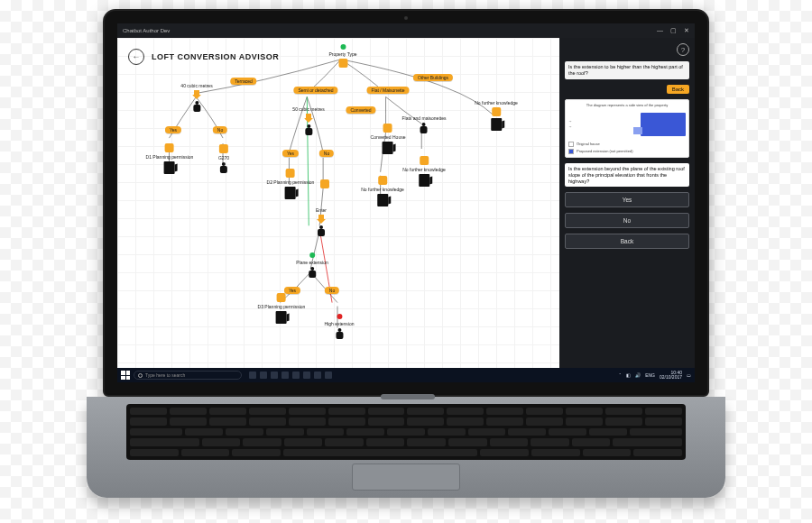 The image size is (812, 523). Describe the element at coordinates (627, 220) in the screenshot. I see `answer-no-button: No` at that location.